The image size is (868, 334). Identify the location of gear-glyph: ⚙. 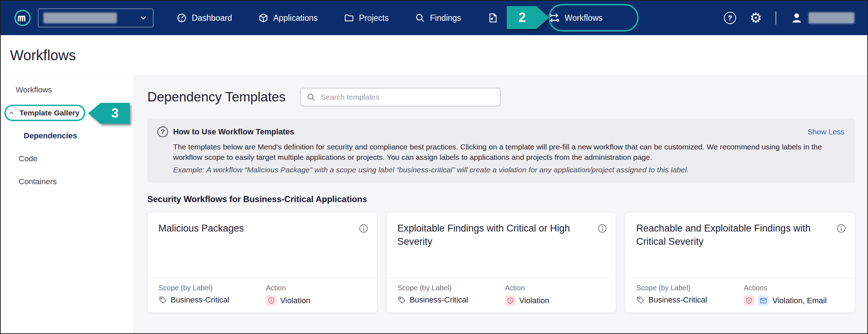
(756, 18).